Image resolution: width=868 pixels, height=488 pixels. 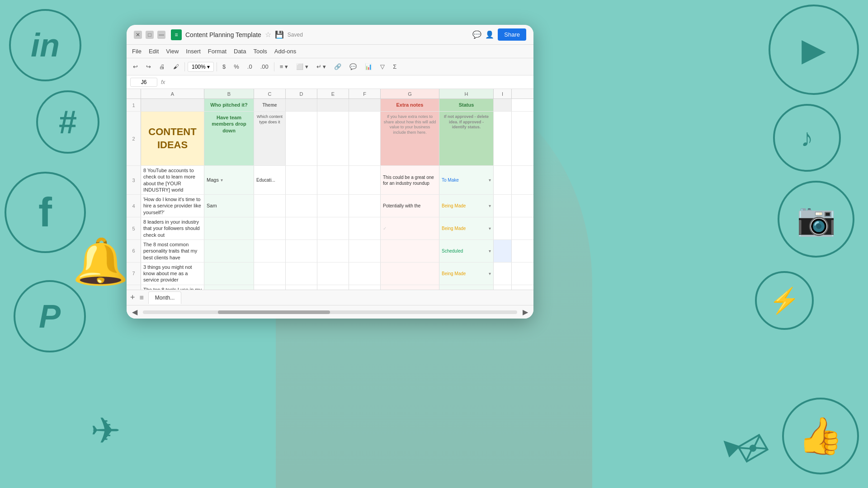 What do you see at coordinates (365, 287) in the screenshot?
I see `cell-8f` at bounding box center [365, 287].